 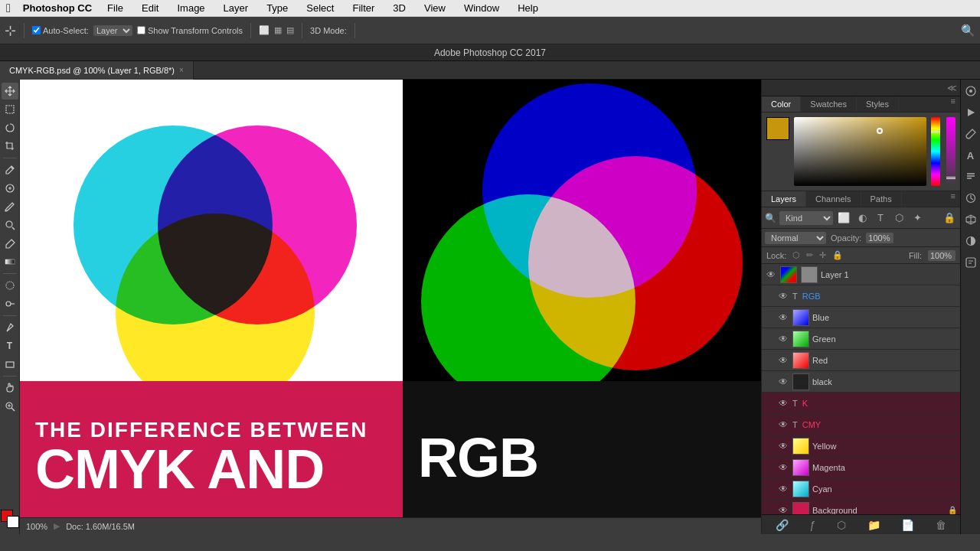 I want to click on move-tool, so click(x=10, y=91).